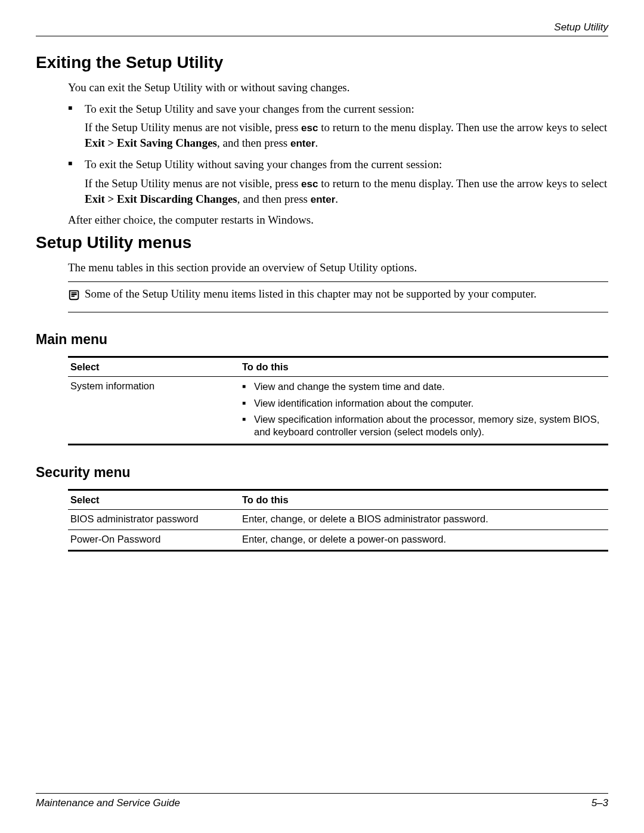  I want to click on cell-select: Power-On Password, so click(154, 540).